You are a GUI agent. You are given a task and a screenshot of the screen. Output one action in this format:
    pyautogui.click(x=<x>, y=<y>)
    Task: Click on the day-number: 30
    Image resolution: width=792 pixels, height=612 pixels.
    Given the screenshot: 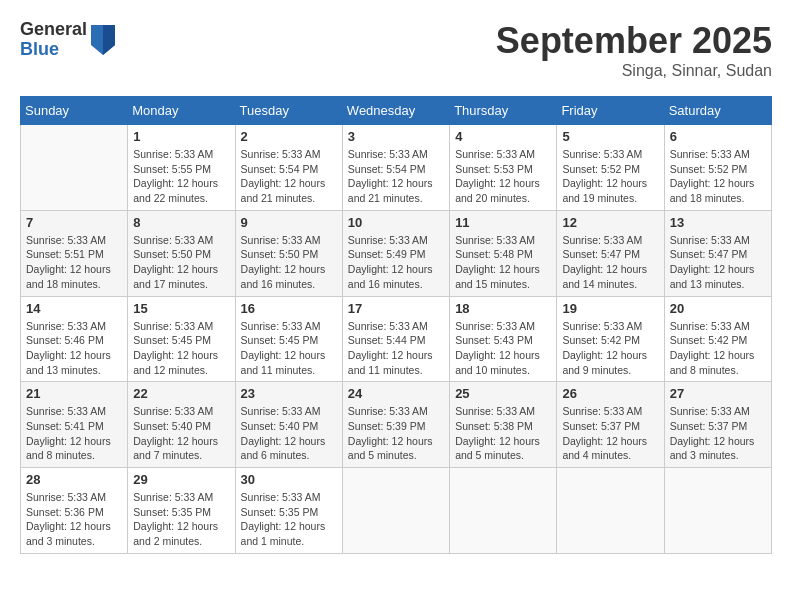 What is the action you would take?
    pyautogui.click(x=289, y=480)
    